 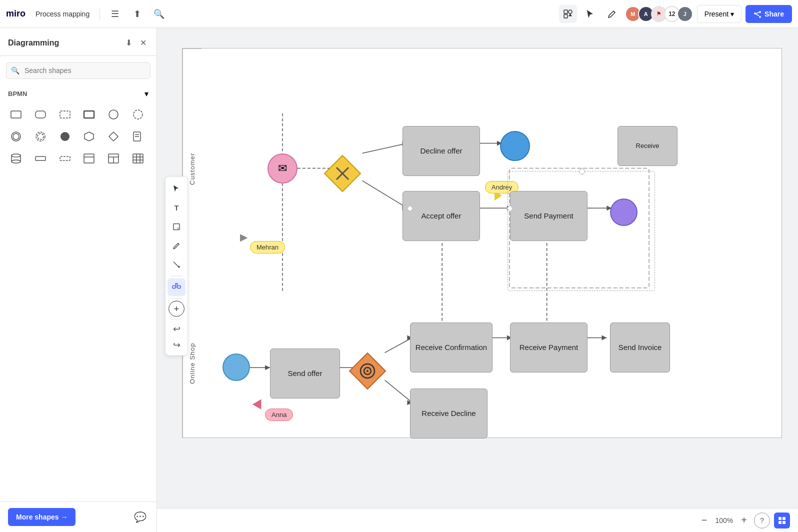 I want to click on send-offer-box: Send offer, so click(x=305, y=374).